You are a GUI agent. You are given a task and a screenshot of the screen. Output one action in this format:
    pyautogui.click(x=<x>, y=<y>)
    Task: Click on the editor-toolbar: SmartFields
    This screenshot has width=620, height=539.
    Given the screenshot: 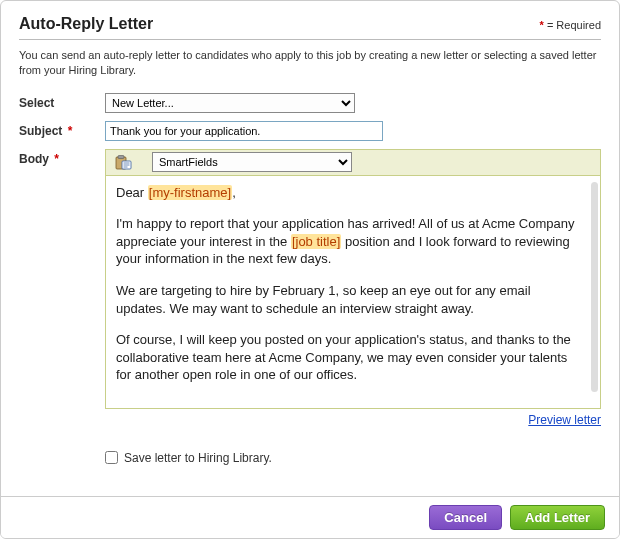 What is the action you would take?
    pyautogui.click(x=353, y=163)
    